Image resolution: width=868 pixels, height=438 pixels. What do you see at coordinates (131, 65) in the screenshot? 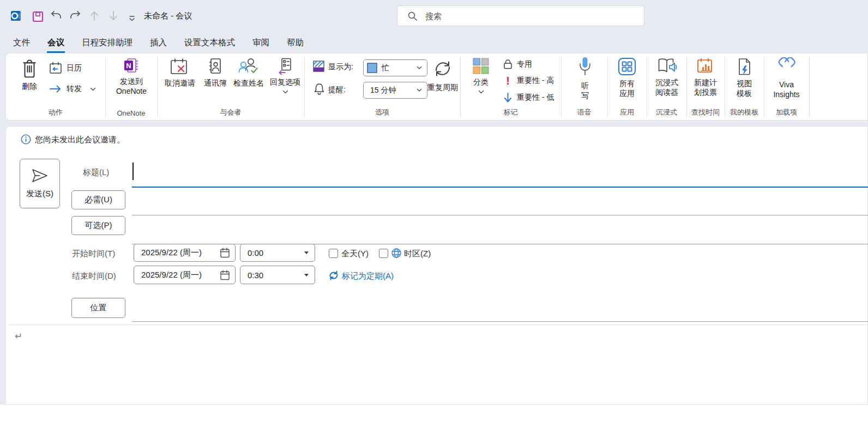
I see `onenote-icon: N` at bounding box center [131, 65].